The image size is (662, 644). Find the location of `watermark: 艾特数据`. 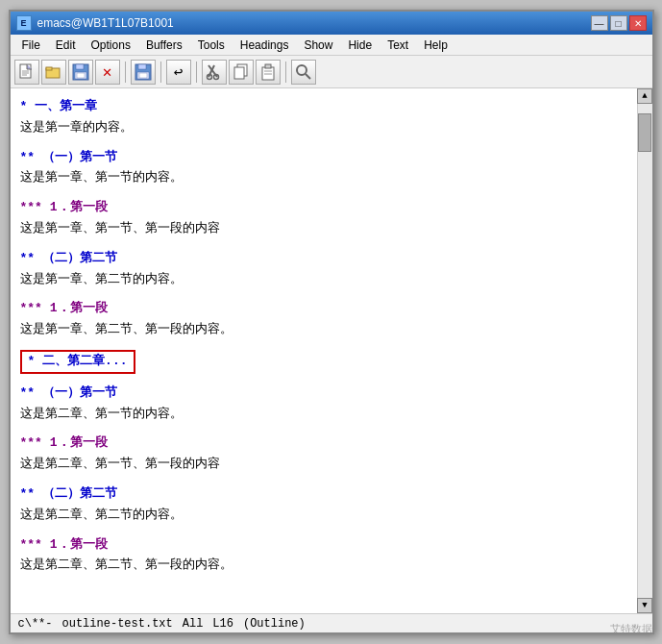

watermark: 艾特数据 is located at coordinates (631, 629).